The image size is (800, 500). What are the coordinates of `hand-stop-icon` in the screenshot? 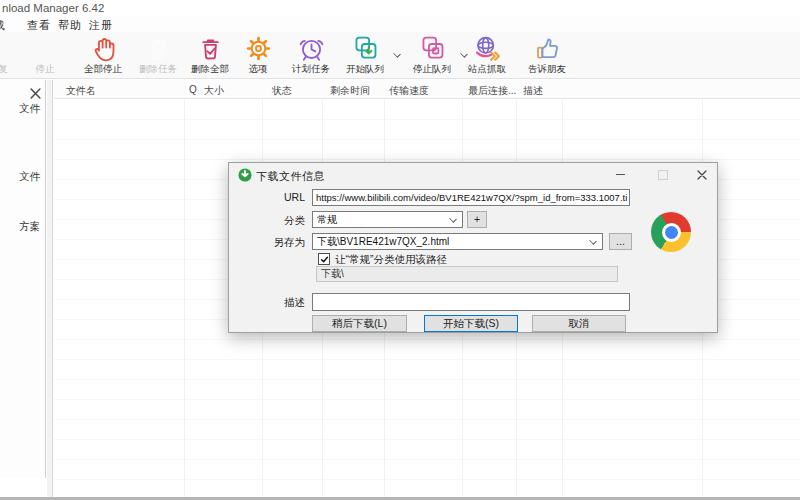 It's located at (104, 48).